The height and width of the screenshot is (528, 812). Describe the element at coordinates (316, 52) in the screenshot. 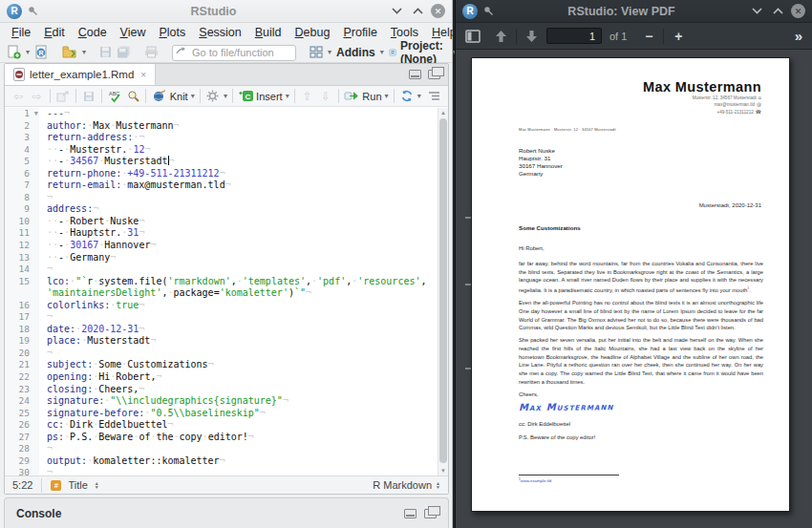

I see `panes-layout-button` at that location.